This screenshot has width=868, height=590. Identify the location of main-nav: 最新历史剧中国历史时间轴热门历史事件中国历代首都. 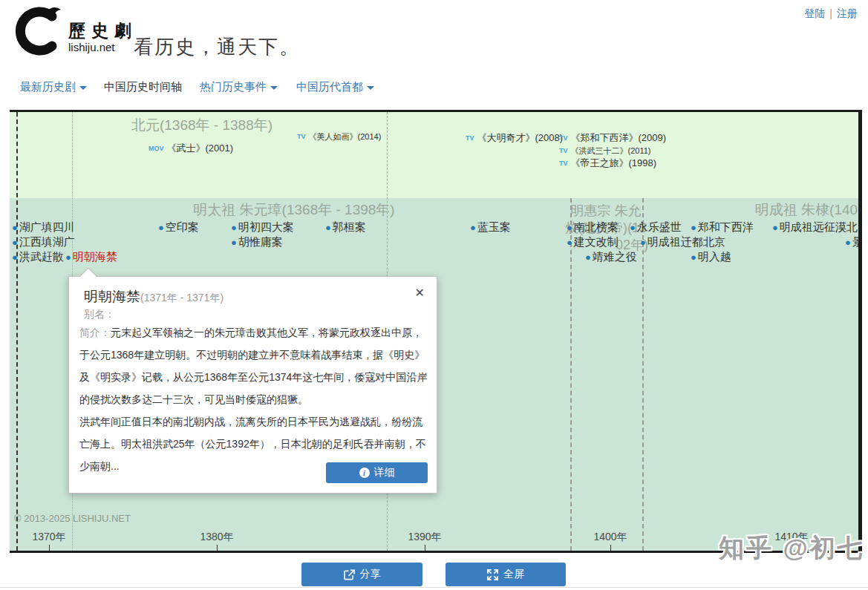
(434, 87).